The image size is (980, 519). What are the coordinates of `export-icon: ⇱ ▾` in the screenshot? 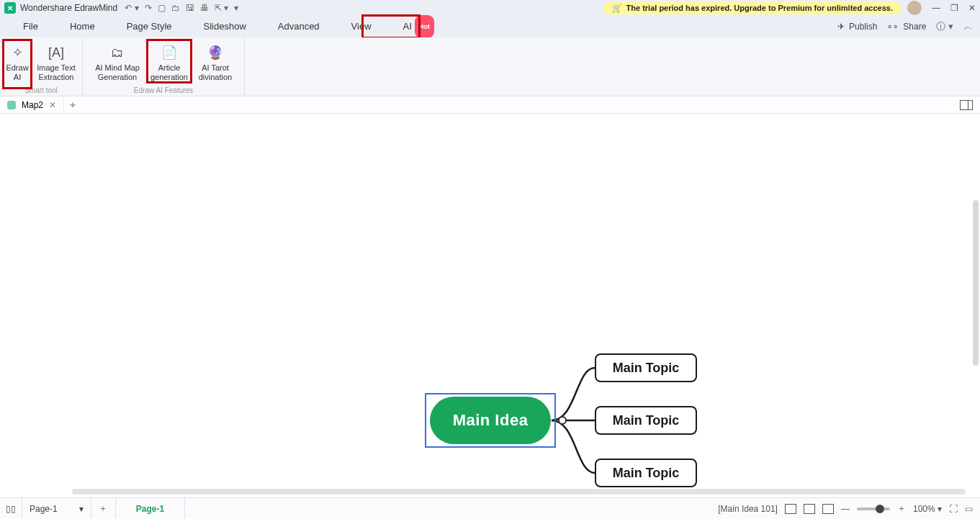 It's located at (222, 8).